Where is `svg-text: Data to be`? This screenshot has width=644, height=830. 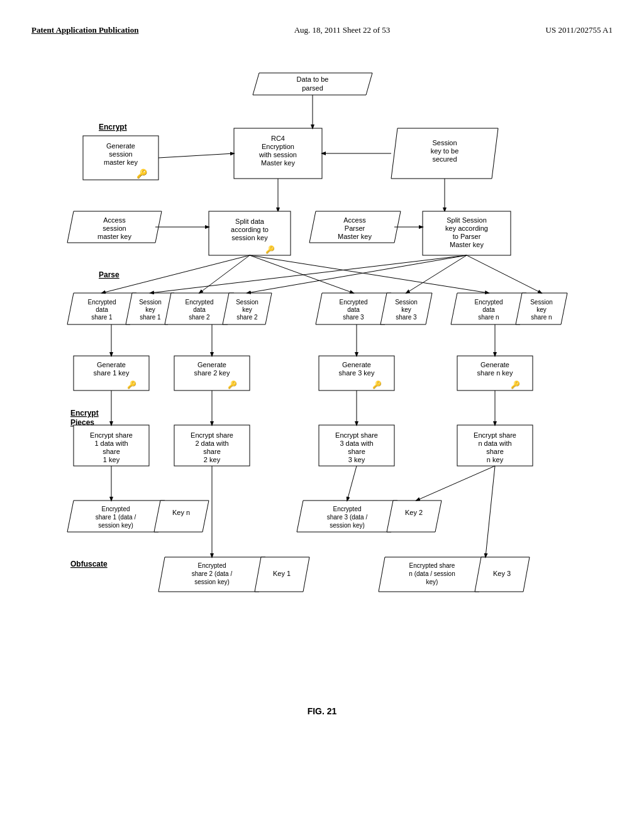
svg-text: Data to be is located at coordinates (313, 79).